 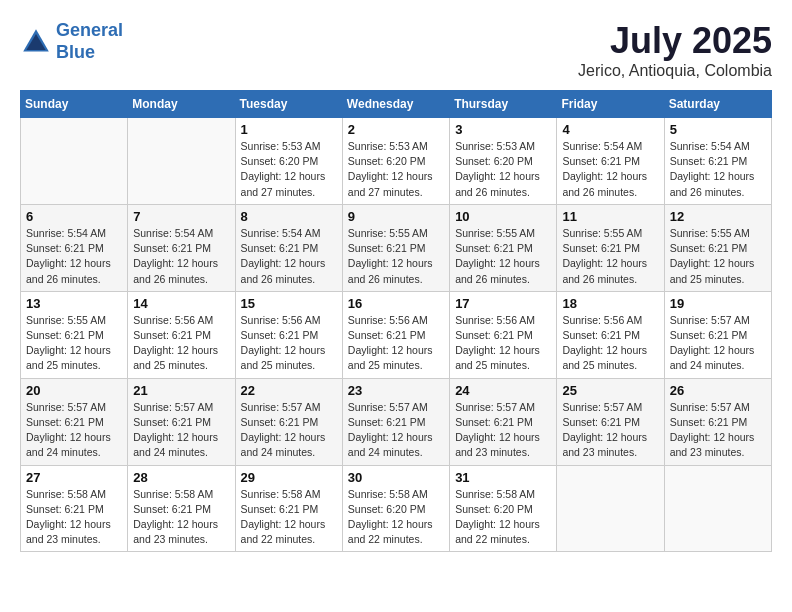 What do you see at coordinates (396, 162) in the screenshot?
I see `week-row-1: 1Sunrise: 5:53 AM Sunset: 6:20 PM Daylig…` at bounding box center [396, 162].